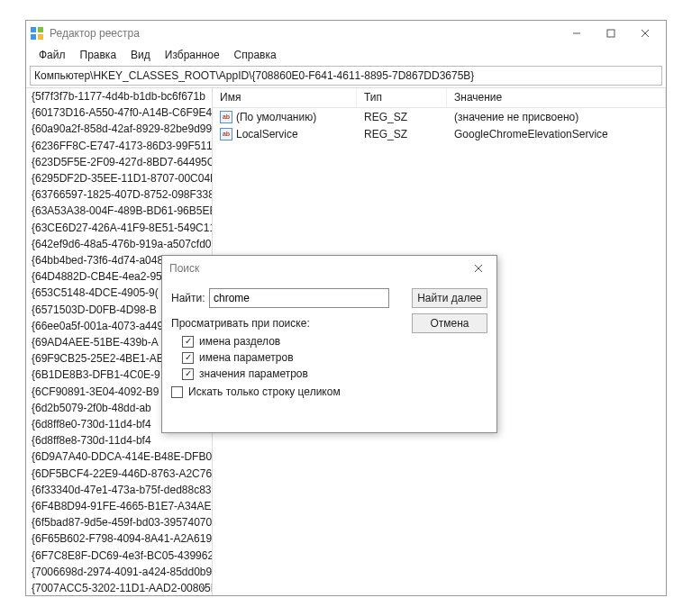 The image size is (692, 616). I want to click on tree-item: {623D5F5E-2F09-427d-8BD7-64495CD, so click(119, 162).